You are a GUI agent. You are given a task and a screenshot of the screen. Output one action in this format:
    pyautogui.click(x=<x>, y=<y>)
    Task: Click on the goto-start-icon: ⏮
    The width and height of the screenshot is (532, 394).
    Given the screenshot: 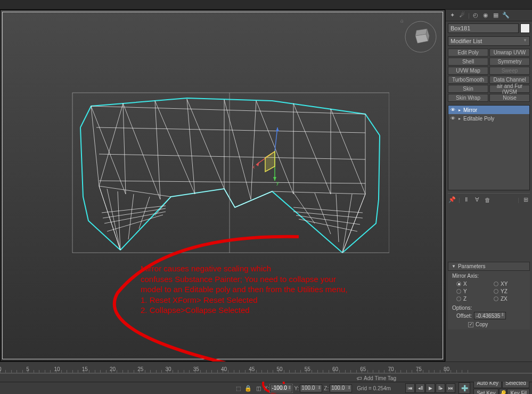 What is the action you would take?
    pyautogui.click(x=410, y=388)
    